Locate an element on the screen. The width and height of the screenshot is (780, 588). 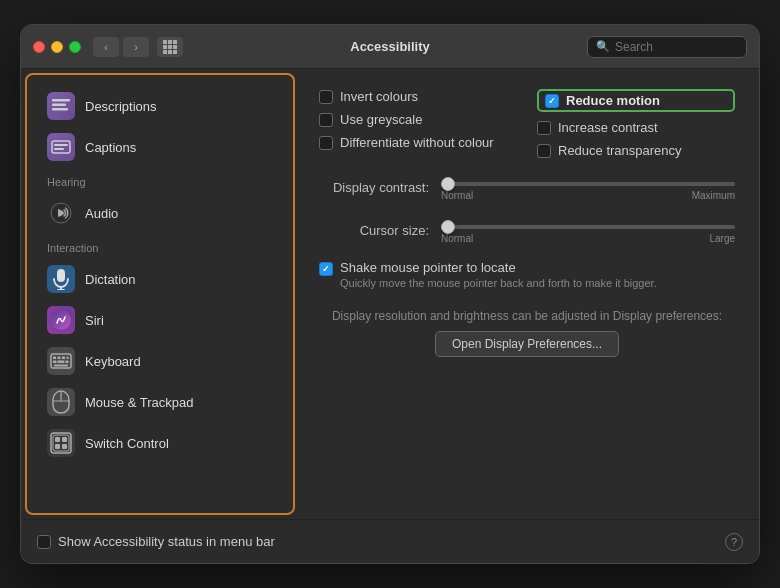
cursor-size-label: Cursor size: is located at coordinates (374, 230).